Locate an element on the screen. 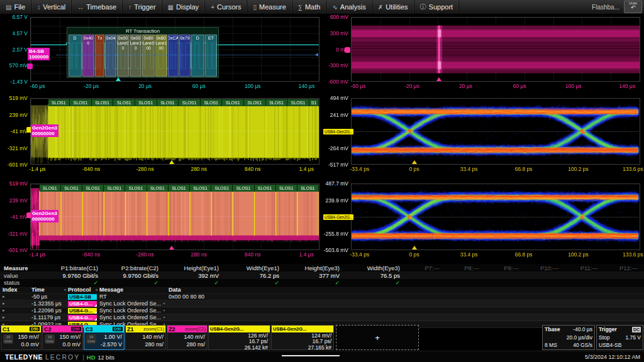 The width and height of the screenshot is (644, 362). measure-param-header: Width(Eye3) is located at coordinates (376, 268).